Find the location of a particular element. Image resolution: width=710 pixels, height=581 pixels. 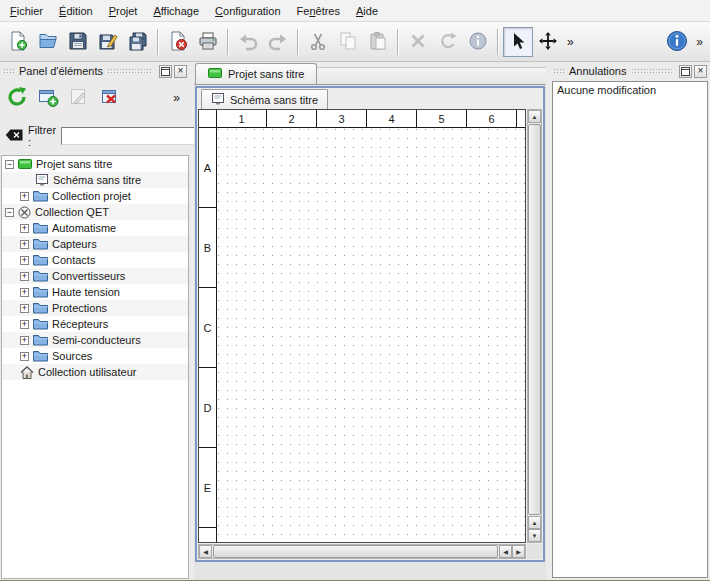

open-document-button is located at coordinates (48, 42).